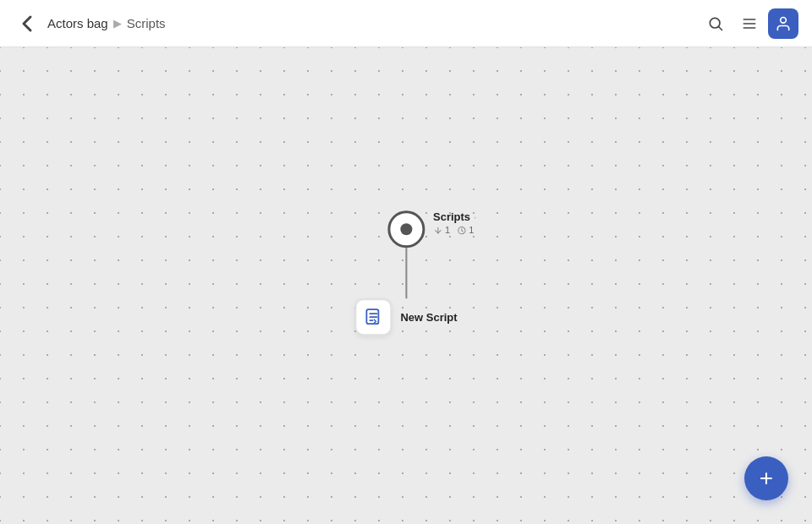 This screenshot has height=524, width=812. Describe the element at coordinates (766, 478) in the screenshot. I see `fab-button: +` at that location.